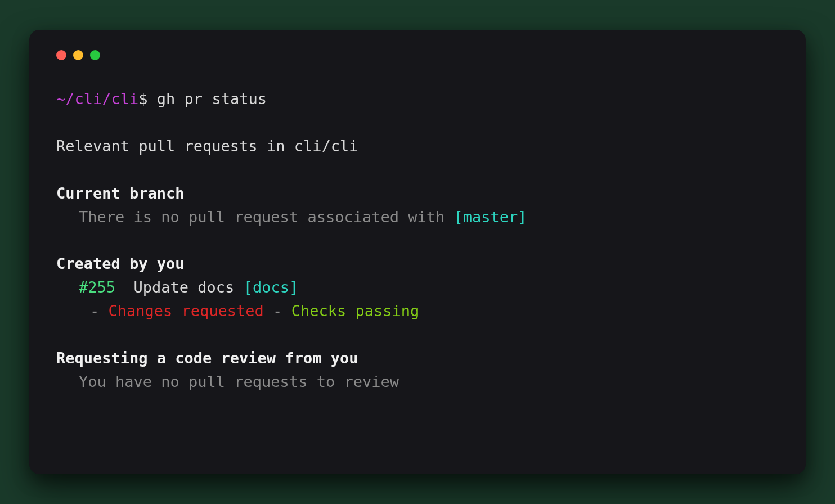  Describe the element at coordinates (61, 55) in the screenshot. I see `close-button` at that location.